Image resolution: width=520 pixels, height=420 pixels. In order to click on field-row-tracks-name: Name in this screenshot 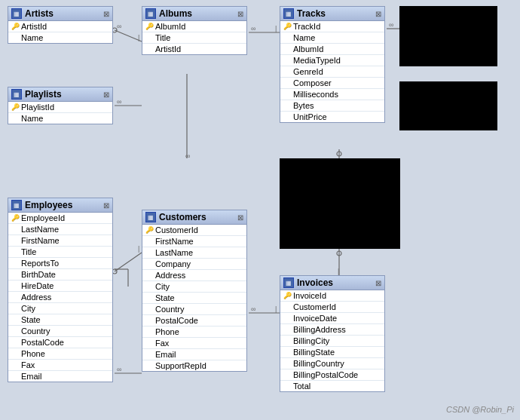, I will do `click(332, 38)`.